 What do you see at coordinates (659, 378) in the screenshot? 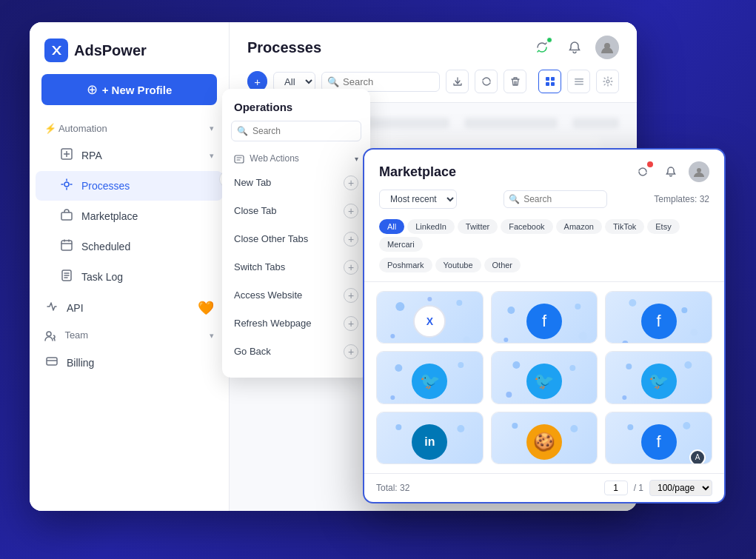
I see `mkt-card-6: 🐦 Twitter likes tweets, comments on twee…` at bounding box center [659, 378].